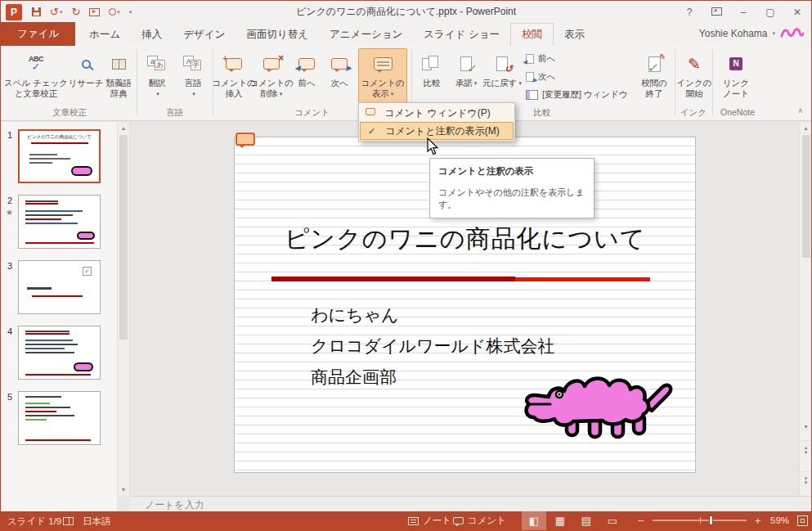 The height and width of the screenshot is (531, 812). Describe the element at coordinates (437, 113) in the screenshot. I see `menu-item-comment-window: コメント ウィンドウ(P)` at that location.